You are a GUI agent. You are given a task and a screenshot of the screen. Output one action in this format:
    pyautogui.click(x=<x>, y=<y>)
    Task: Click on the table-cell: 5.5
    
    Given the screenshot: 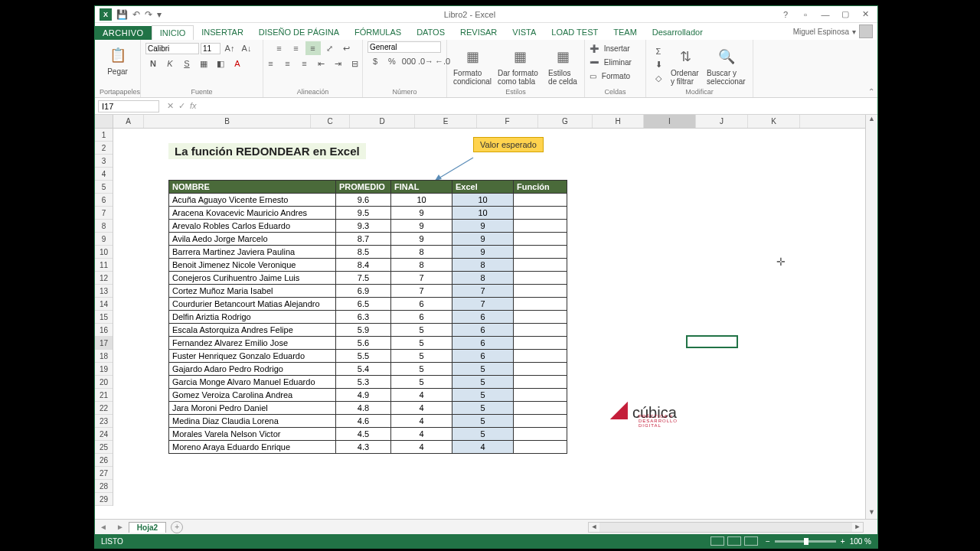 What is the action you would take?
    pyautogui.click(x=364, y=357)
    